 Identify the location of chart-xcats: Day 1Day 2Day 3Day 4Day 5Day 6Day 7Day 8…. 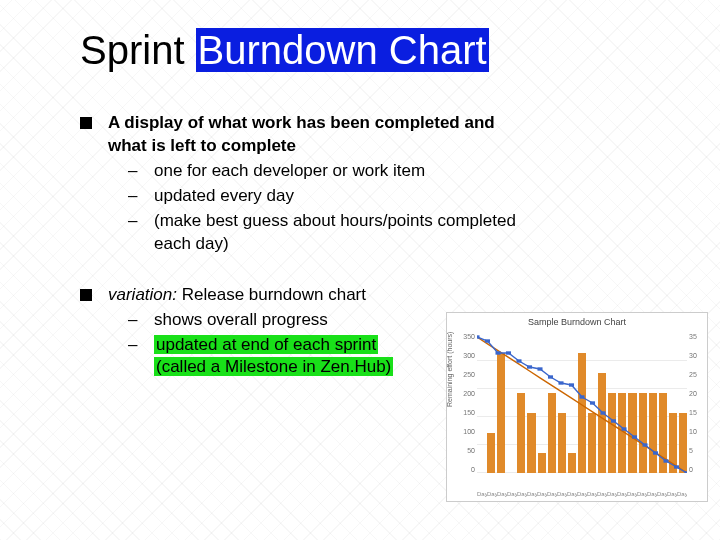
(582, 494).